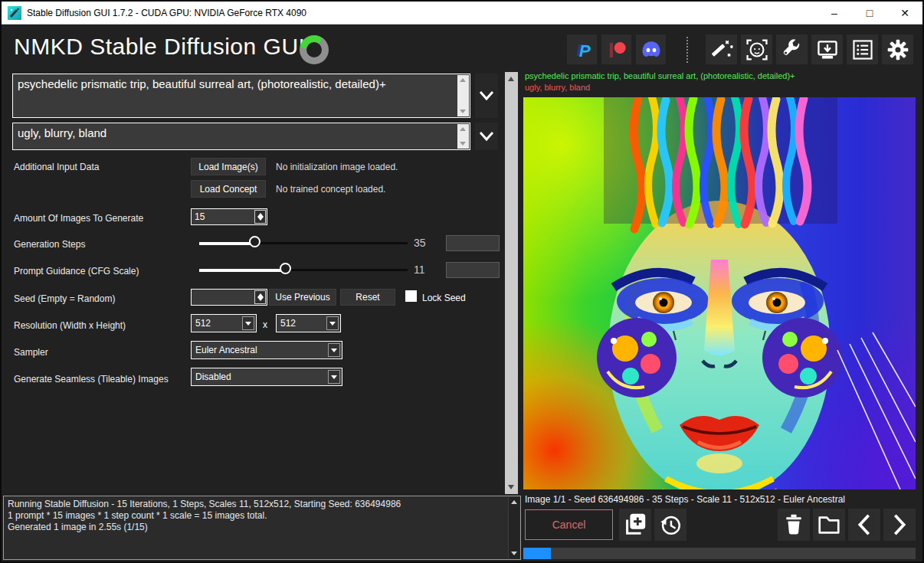 This screenshot has height=563, width=924. Describe the element at coordinates (303, 297) in the screenshot. I see `use-previous-button: Use Previous` at that location.